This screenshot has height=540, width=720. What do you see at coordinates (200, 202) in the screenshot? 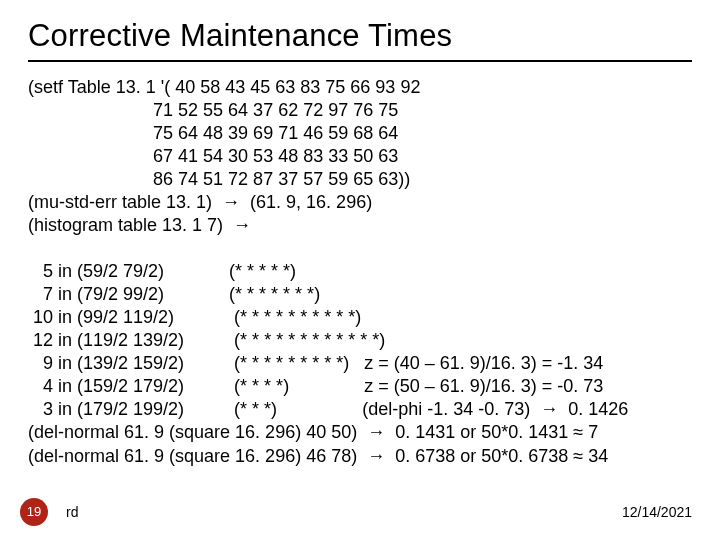
I see `code-line: (mu-std-err table 13. 1) → (61. 9, 16. 2…` at bounding box center [200, 202].